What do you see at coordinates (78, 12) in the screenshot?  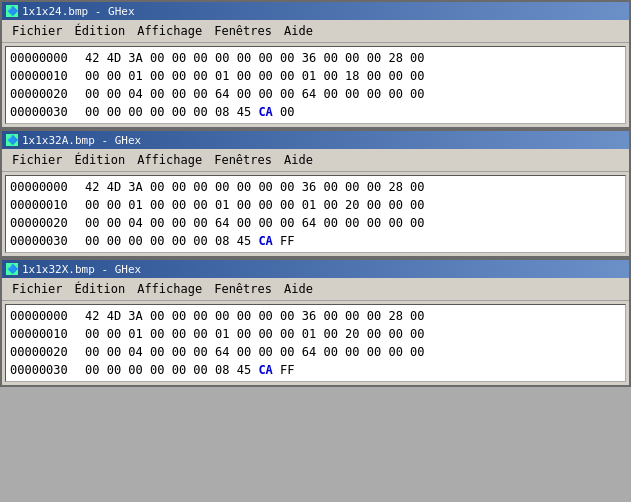 I see `window-title: 1x1x24.bmp - GHex` at bounding box center [78, 12].